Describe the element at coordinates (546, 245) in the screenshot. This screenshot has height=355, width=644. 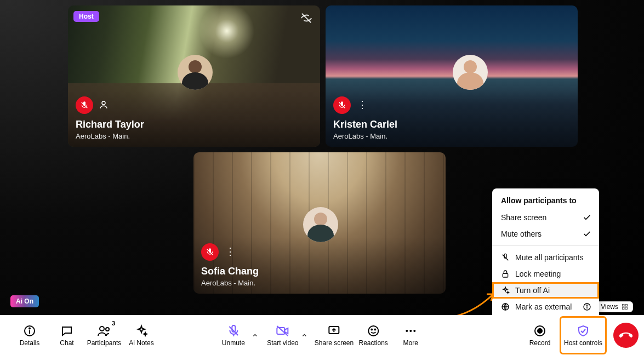
I see `menu-separator` at that location.